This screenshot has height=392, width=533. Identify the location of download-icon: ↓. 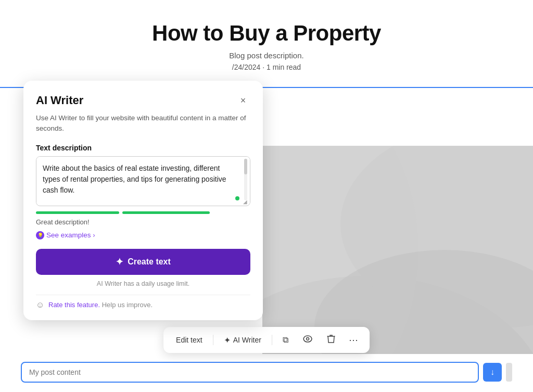
(492, 372).